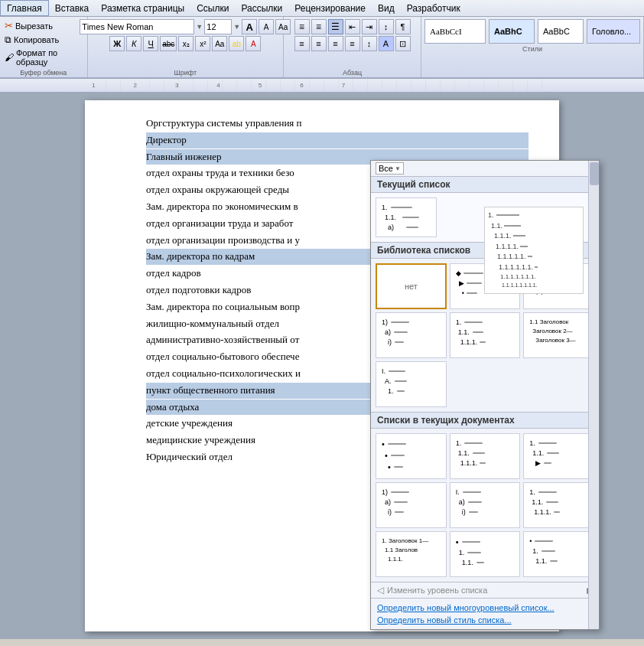 The height and width of the screenshot is (646, 644). I want to click on subscript-btn: x₂, so click(186, 44).